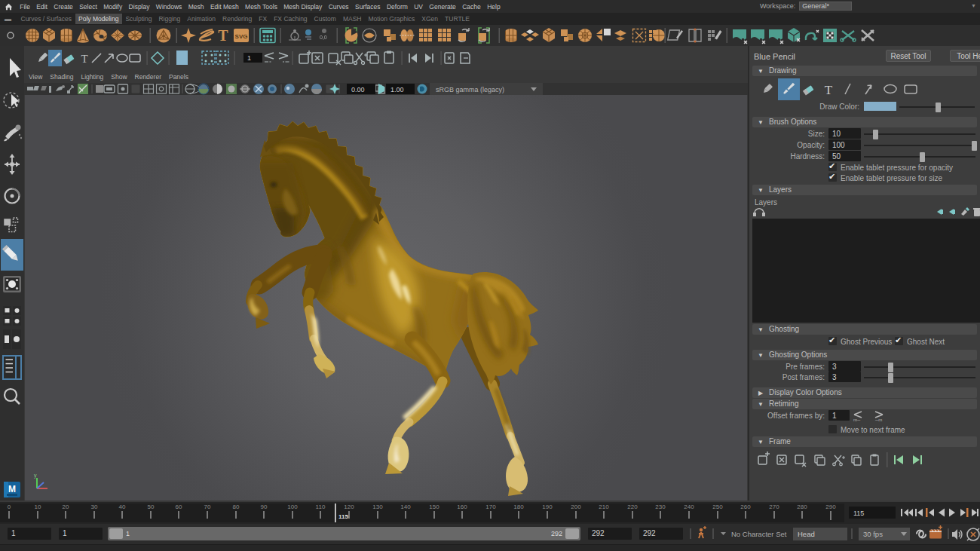 This screenshot has width=980, height=551. What do you see at coordinates (358, 90) in the screenshot?
I see `svg-text: 0.00` at bounding box center [358, 90].